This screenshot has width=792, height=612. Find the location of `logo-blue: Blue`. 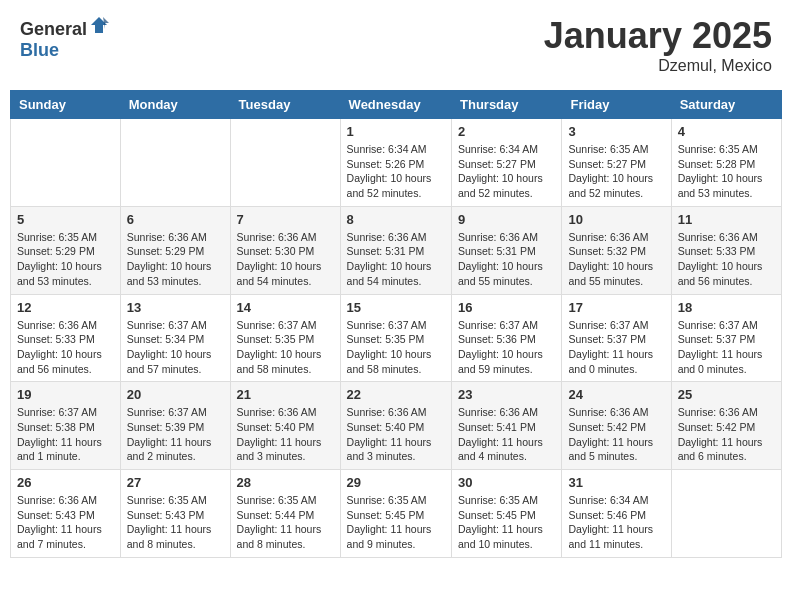

logo-blue: Blue is located at coordinates (40, 50).